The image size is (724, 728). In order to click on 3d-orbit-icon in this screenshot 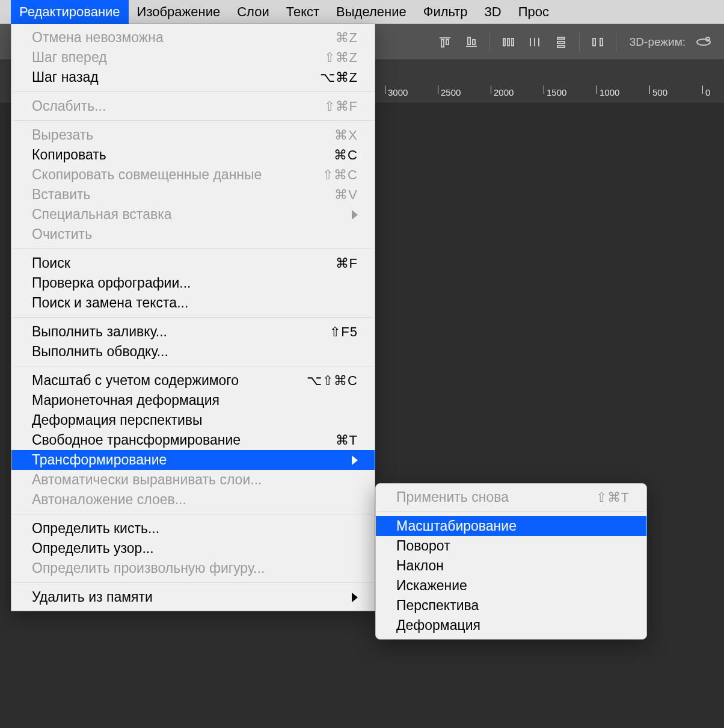, I will do `click(704, 42)`.